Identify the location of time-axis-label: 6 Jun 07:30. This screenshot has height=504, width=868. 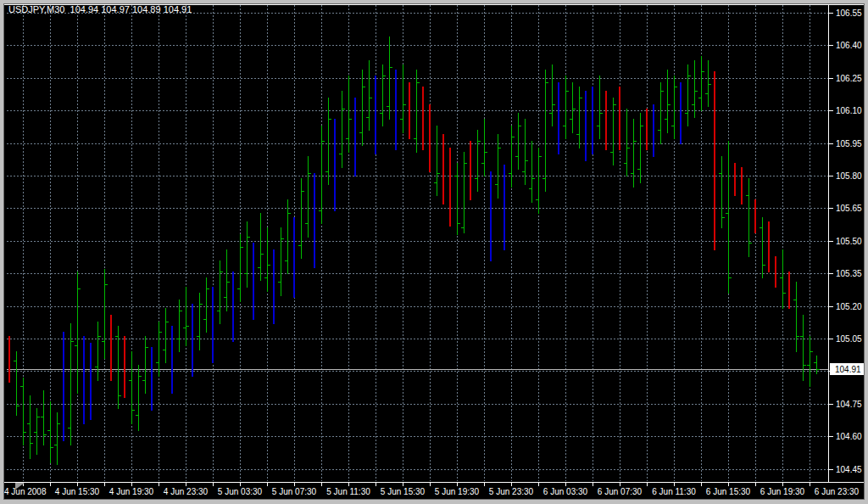
(620, 492).